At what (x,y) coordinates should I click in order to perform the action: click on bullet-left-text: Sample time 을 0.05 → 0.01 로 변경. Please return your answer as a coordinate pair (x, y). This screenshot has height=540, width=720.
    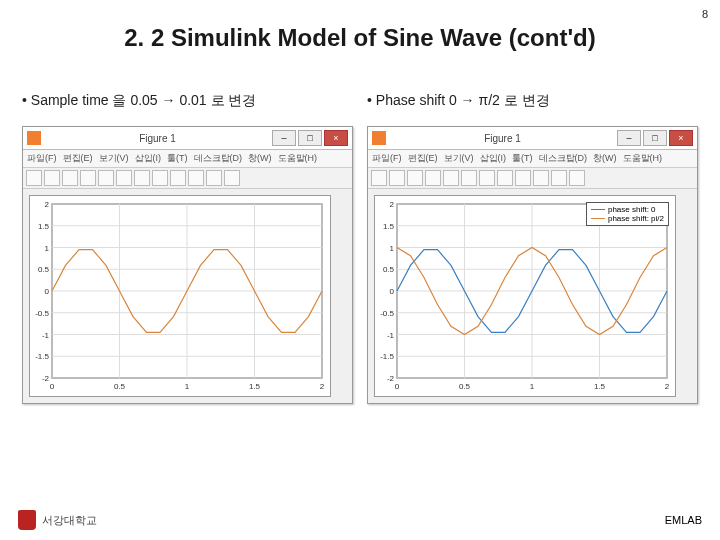
    Looking at the image, I should click on (144, 100).